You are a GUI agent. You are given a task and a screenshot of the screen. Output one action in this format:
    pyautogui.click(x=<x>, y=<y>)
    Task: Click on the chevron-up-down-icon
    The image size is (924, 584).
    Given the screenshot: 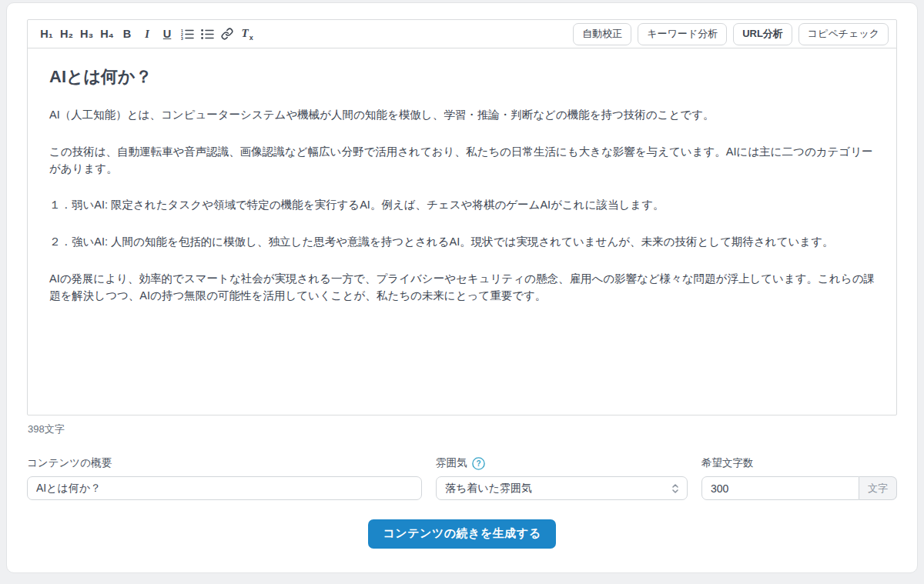 What is the action you would take?
    pyautogui.click(x=675, y=489)
    